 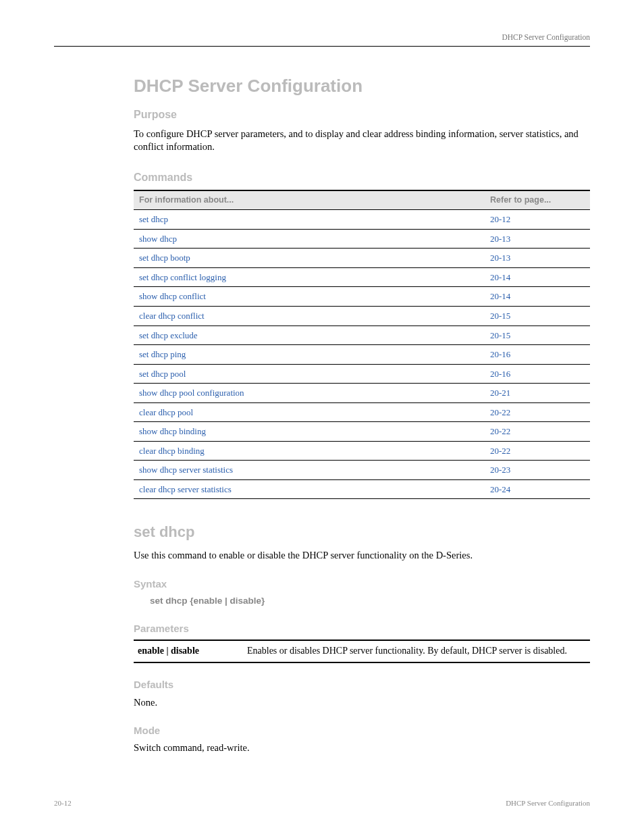 What do you see at coordinates (309, 277) in the screenshot?
I see `command-name-cell: set dhcp conflict logging` at bounding box center [309, 277].